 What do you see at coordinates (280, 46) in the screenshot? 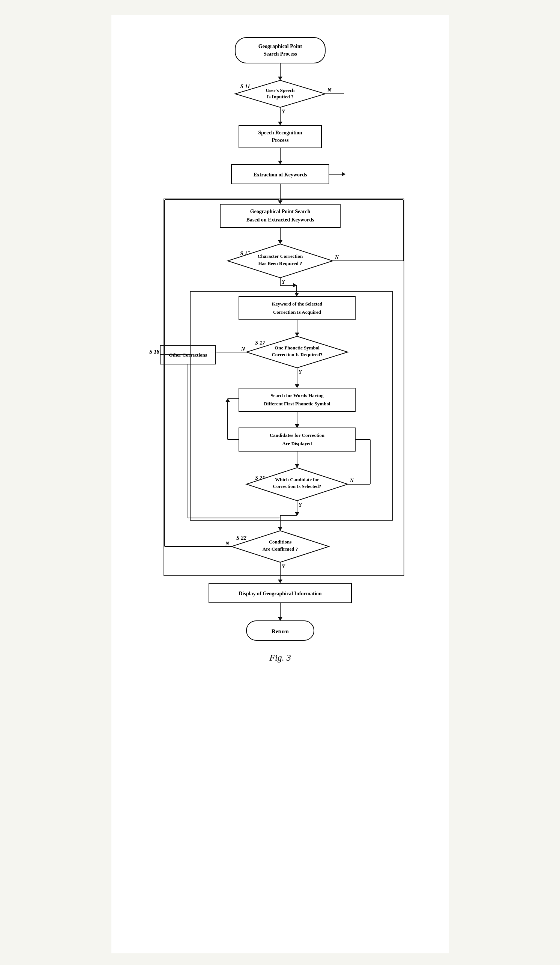
I see `svg-text: Geographical Point` at bounding box center [280, 46].